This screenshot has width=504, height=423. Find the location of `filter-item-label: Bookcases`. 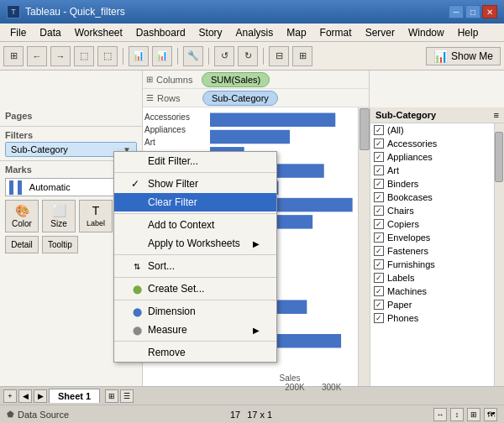

filter-item-label: Bookcases is located at coordinates (410, 197).